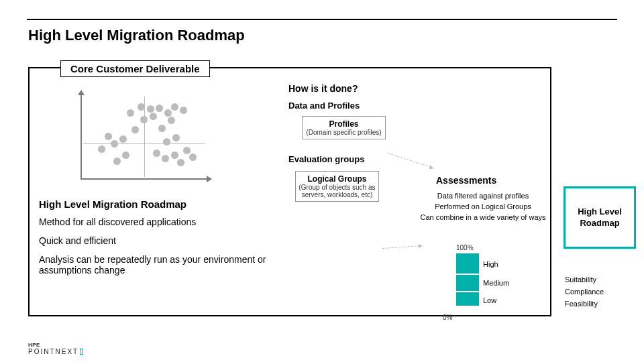 The image size is (644, 362). What do you see at coordinates (56, 351) in the screenshot?
I see `logo-bottom: POINTNEXT` at bounding box center [56, 351].